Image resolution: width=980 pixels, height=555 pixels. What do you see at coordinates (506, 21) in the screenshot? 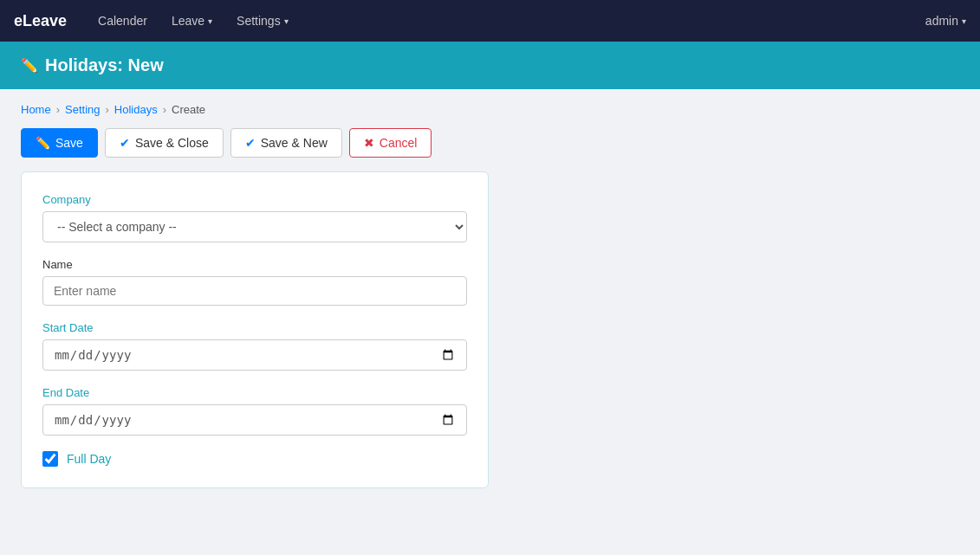
I see `nav-items: Calender Leave ▾ Settings ▾` at bounding box center [506, 21].